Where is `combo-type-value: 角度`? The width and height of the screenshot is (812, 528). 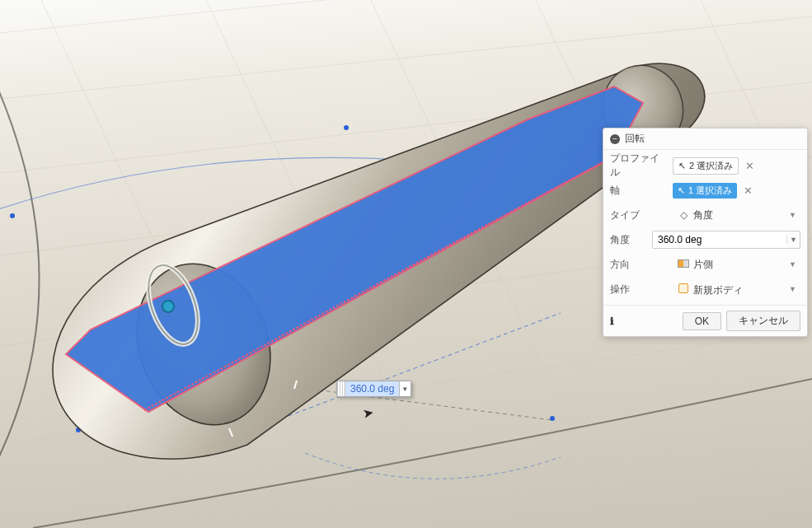
combo-type-value: 角度 is located at coordinates (703, 215).